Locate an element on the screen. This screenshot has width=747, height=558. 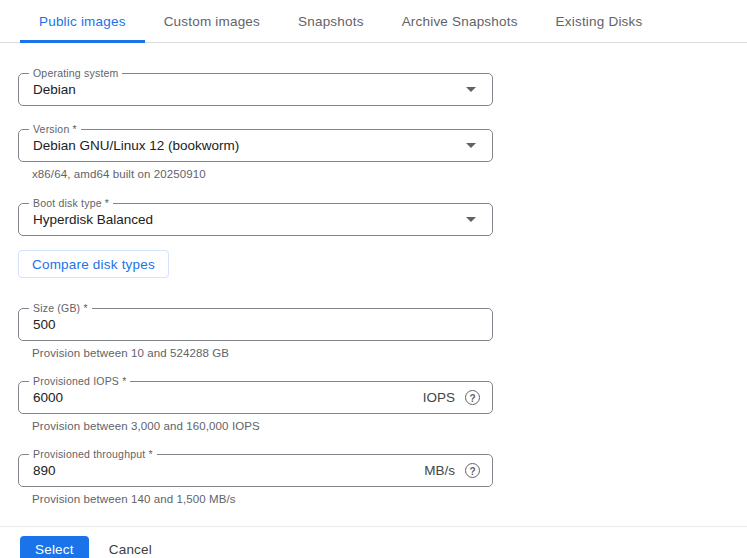
version-select: Version * Debian GNU/Linux 12 (bookworm) is located at coordinates (256, 146).